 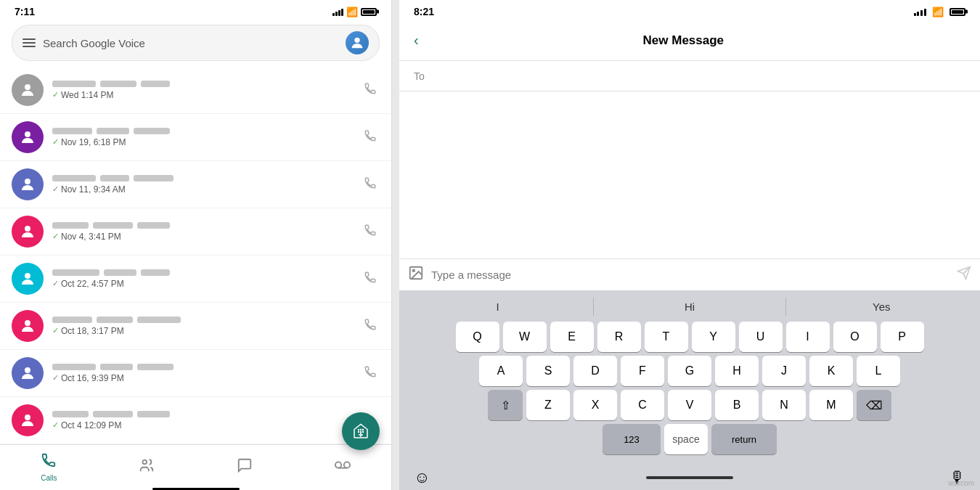 What do you see at coordinates (196, 279) in the screenshot?
I see `contact-item: ✓Oct 22, 4:57 PM` at bounding box center [196, 279].